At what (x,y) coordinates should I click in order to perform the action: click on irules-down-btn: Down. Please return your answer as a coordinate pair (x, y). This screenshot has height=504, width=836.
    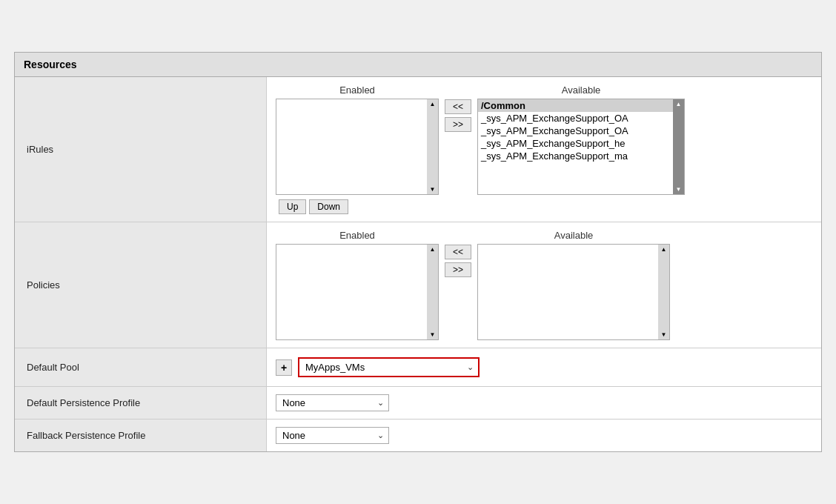
    Looking at the image, I should click on (329, 207).